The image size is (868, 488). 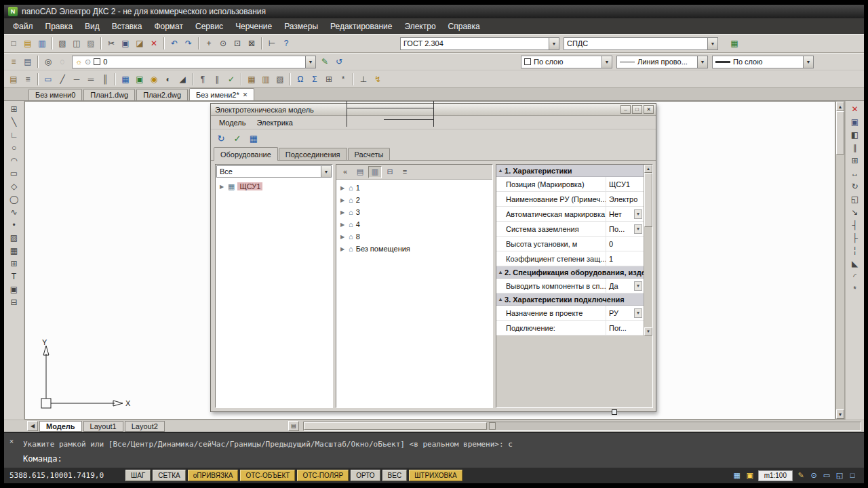 What do you see at coordinates (662, 62) in the screenshot?
I see `linetype-combo: Линия прово... ▼` at bounding box center [662, 62].